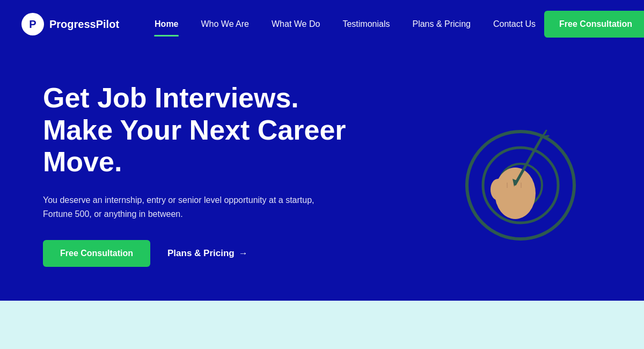 Image resolution: width=644 pixels, height=349 pixels. I want to click on nav-link-what-we-do: What We Do, so click(296, 24).